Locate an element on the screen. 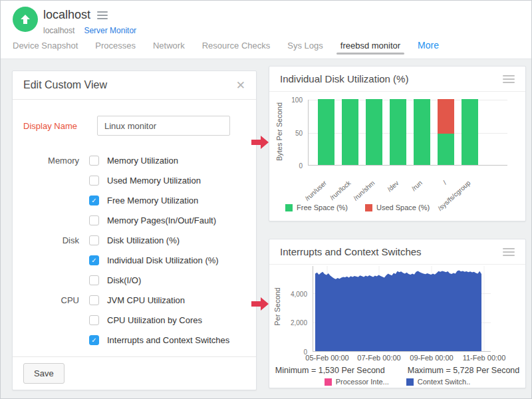  page-title: localhost is located at coordinates (66, 15).